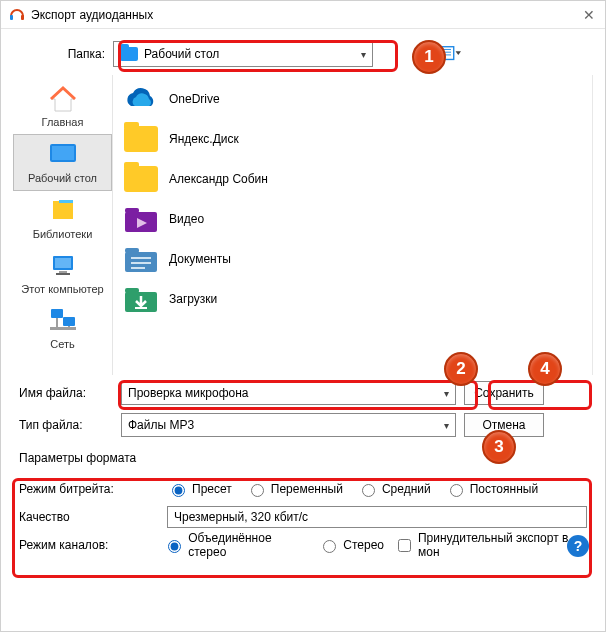  I want to click on bitrate-average-radio: Средний, so click(394, 489).